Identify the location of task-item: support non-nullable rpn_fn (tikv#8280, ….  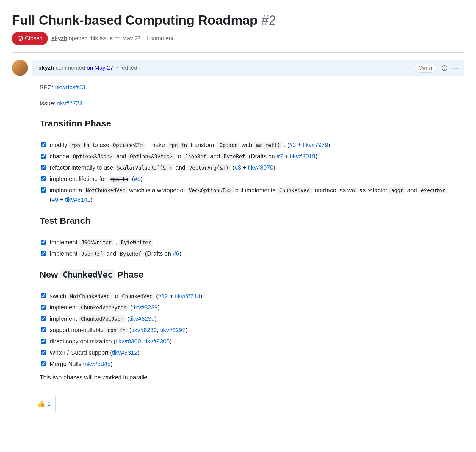
(248, 330).